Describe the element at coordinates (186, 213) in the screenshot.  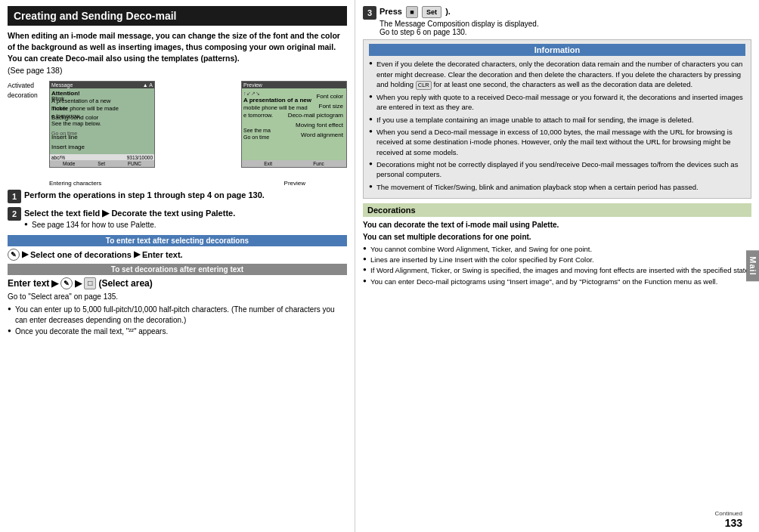
I see `step2-text: Select the text field ▶ Decorate the tex…` at that location.